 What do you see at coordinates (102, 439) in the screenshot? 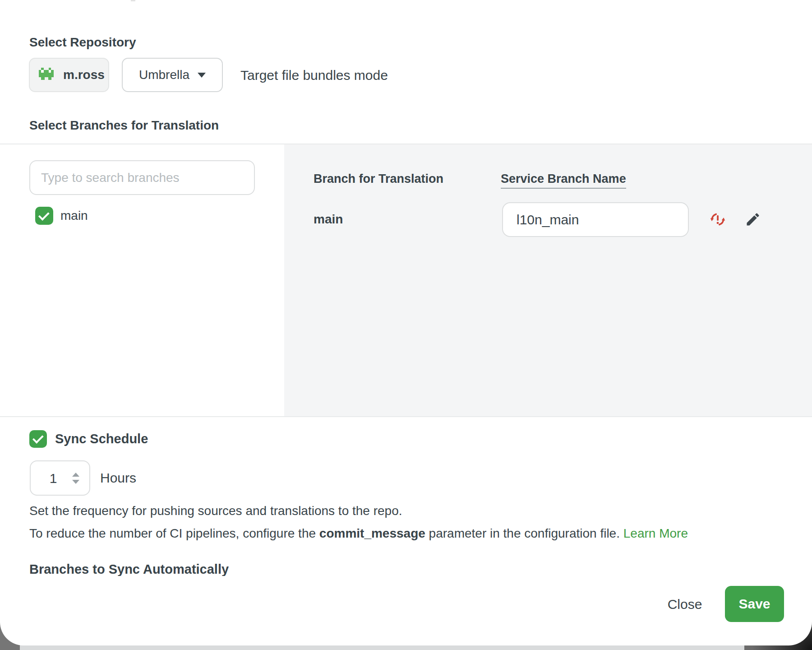
I see `sync-schedule-label: Sync Schedule` at bounding box center [102, 439].